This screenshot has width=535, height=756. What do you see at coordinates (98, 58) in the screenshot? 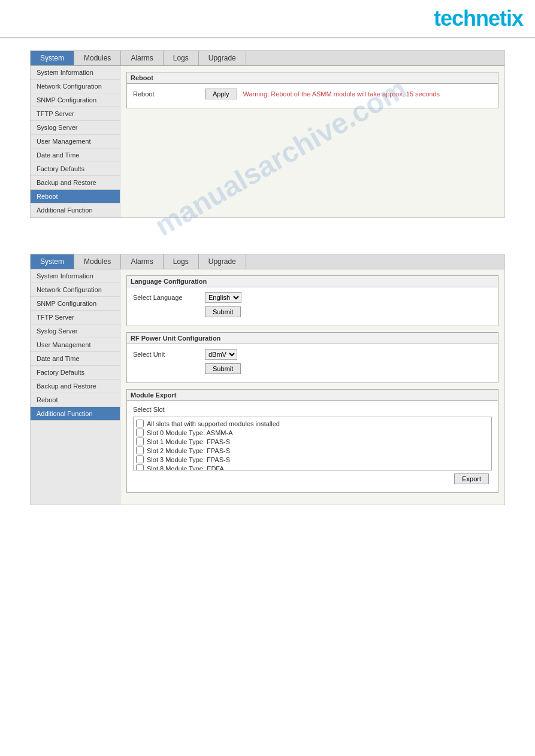
I see `tab-modules-1: Modules` at bounding box center [98, 58].